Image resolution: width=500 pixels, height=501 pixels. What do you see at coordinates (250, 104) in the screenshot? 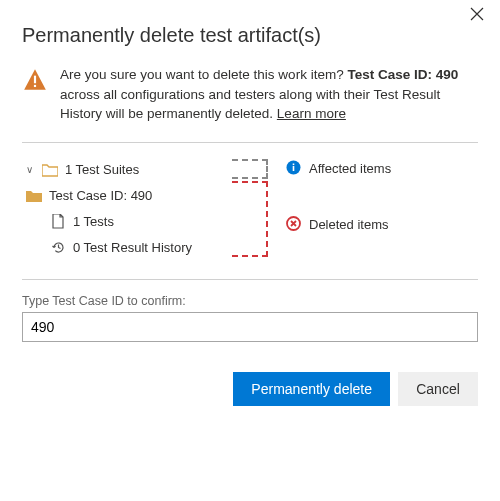
I see `warning-suffix: across all configurations and testers al…` at bounding box center [250, 104].